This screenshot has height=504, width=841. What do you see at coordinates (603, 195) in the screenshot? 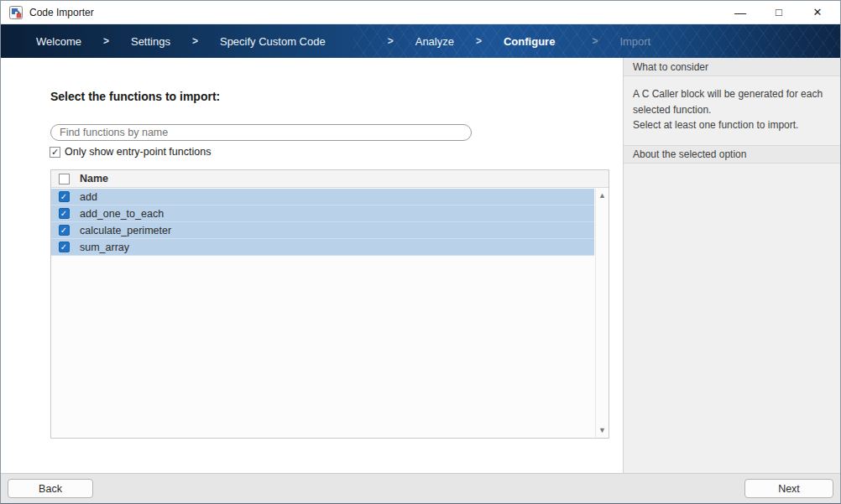
I see `scroll-up-icon: ▲` at bounding box center [603, 195].